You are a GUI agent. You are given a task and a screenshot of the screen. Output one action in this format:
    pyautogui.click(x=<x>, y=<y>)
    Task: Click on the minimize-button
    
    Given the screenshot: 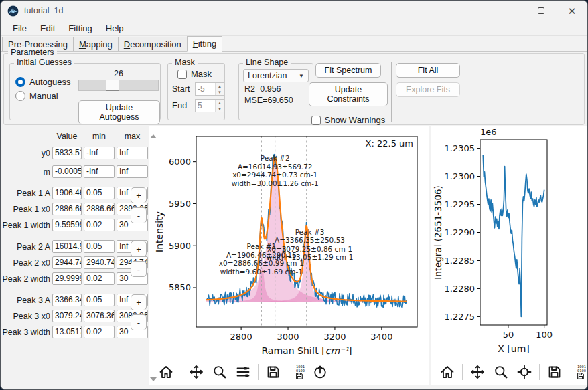 What is the action you would take?
    pyautogui.click(x=510, y=11)
    